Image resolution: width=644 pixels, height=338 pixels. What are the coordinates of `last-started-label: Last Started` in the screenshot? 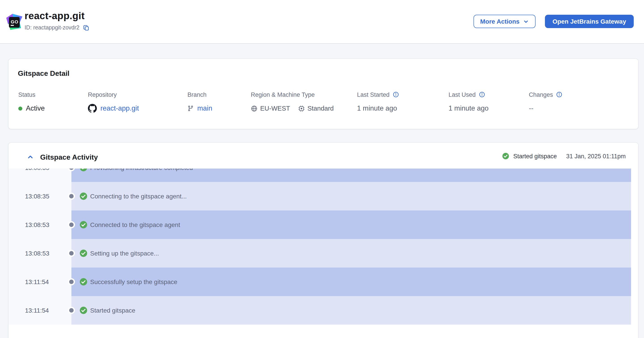 It's located at (373, 94).